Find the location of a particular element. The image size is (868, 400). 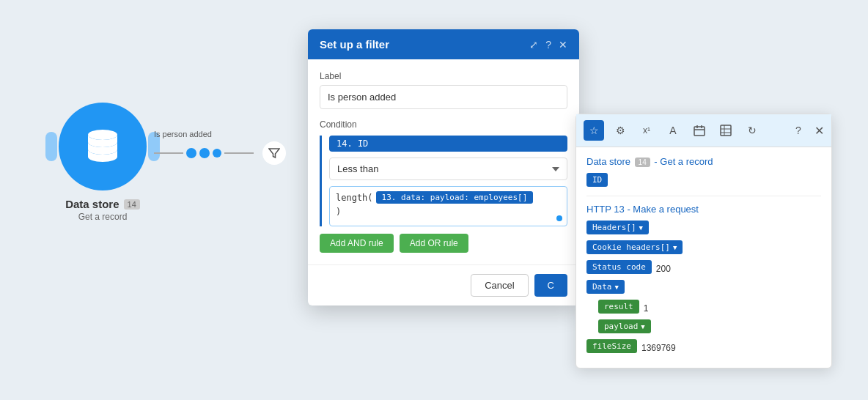

table-icon is located at coordinates (726, 130).